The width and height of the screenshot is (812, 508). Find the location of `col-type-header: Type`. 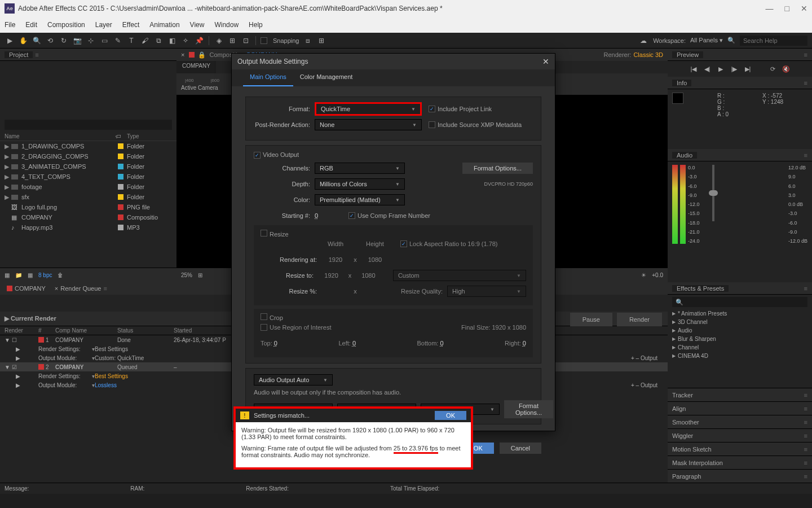

col-type-header: Type is located at coordinates (149, 137).